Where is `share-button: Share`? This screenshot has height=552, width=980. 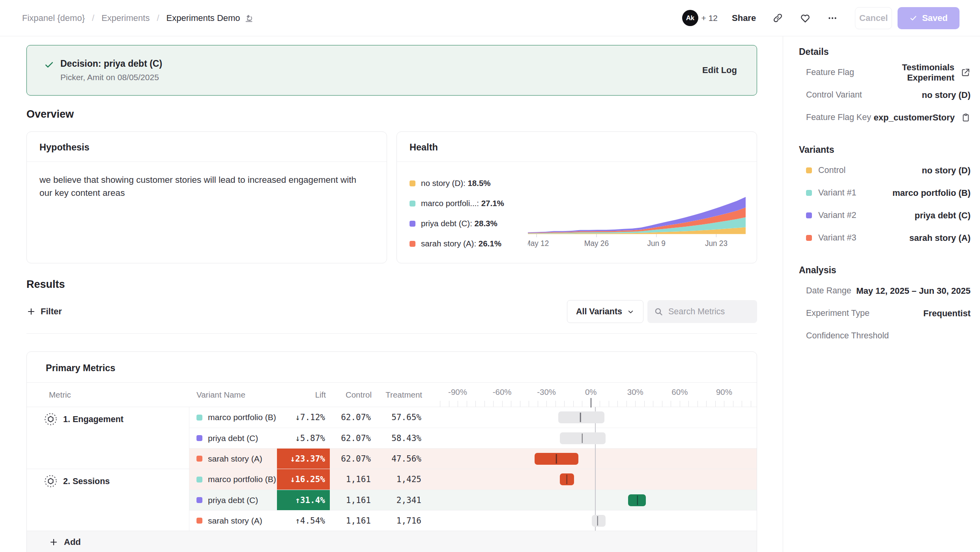 share-button: Share is located at coordinates (744, 18).